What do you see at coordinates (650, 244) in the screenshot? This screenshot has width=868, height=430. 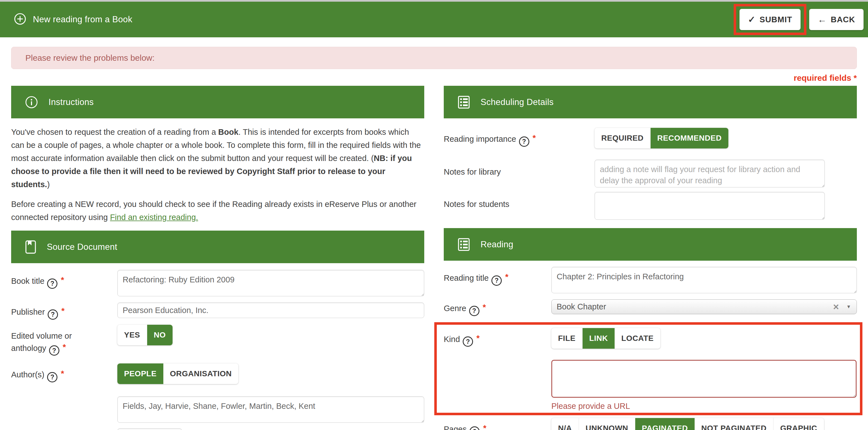 I see `reading-panel-header: Reading` at bounding box center [650, 244].